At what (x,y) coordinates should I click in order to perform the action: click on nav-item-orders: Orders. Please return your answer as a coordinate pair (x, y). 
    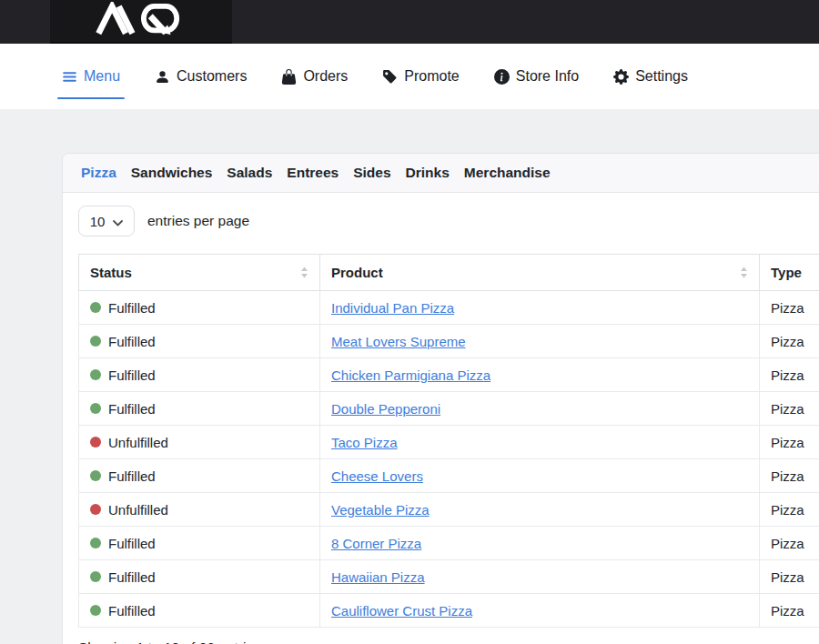
    Looking at the image, I should click on (315, 76).